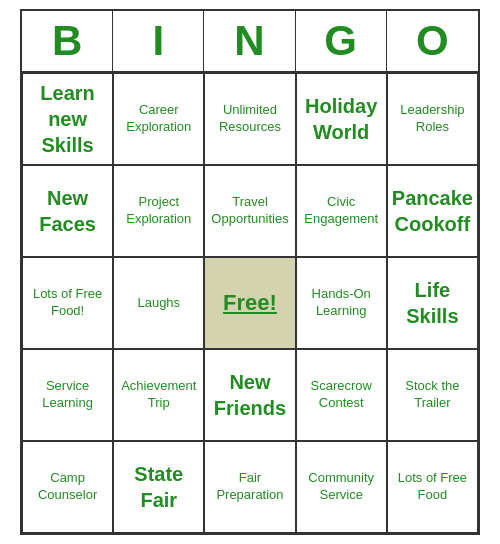 Image resolution: width=500 pixels, height=544 pixels. I want to click on bingo-cell-3-3: Scarecrow Contest, so click(342, 395).